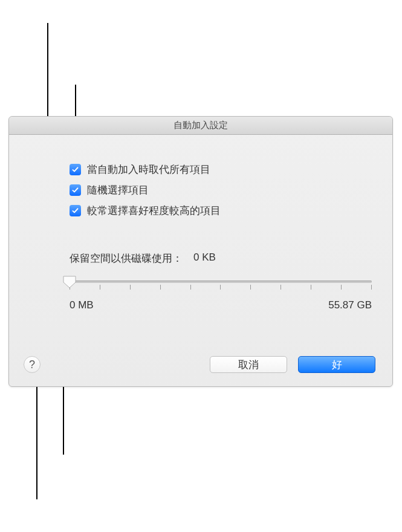 The image size is (402, 532). I want to click on checkbox-row-random: 隨機選擇項目, so click(222, 190).